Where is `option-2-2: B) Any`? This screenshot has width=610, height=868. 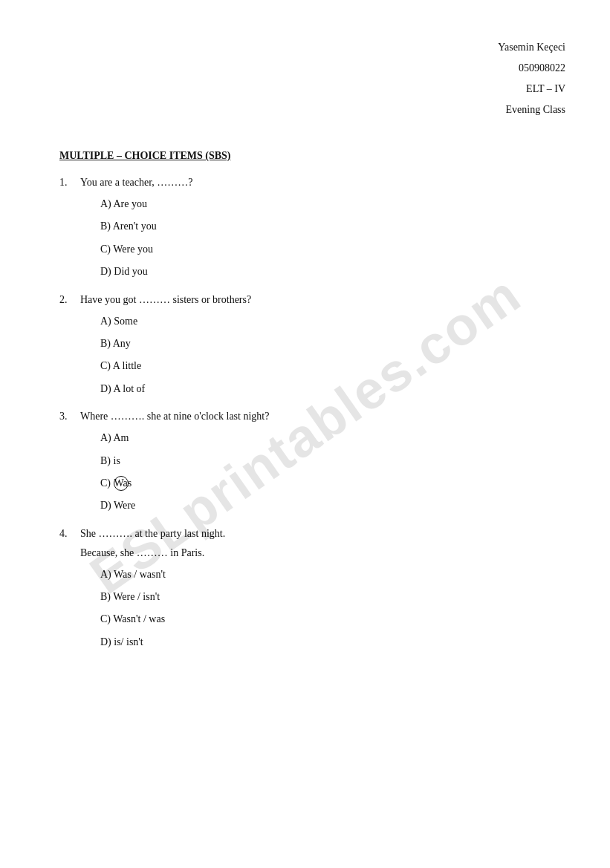 option-2-2: B) Any is located at coordinates (333, 344).